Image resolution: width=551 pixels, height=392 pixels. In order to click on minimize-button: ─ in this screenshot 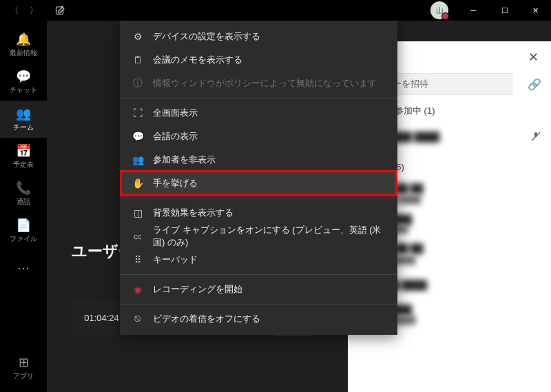, I will do `click(474, 10)`.